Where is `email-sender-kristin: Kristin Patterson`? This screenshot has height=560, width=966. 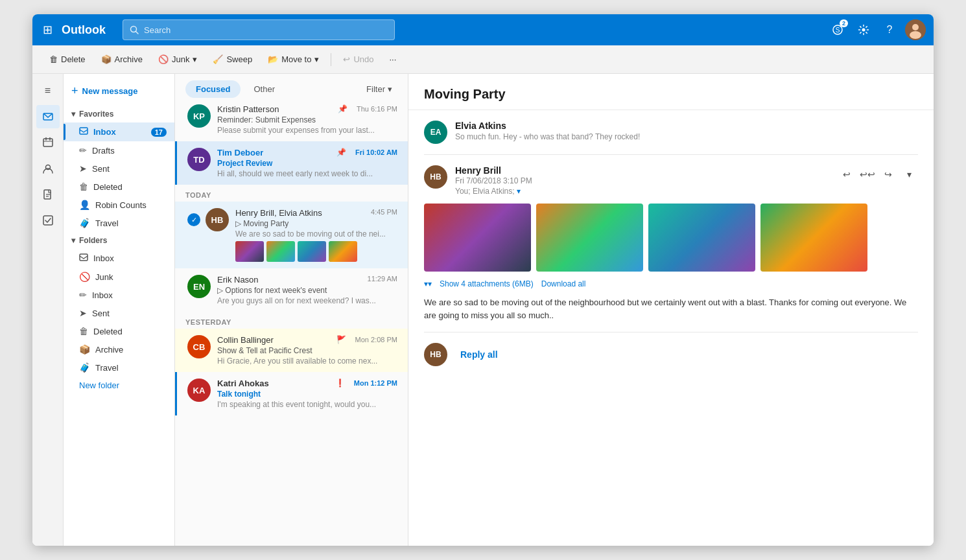
email-sender-kristin: Kristin Patterson is located at coordinates (248, 109).